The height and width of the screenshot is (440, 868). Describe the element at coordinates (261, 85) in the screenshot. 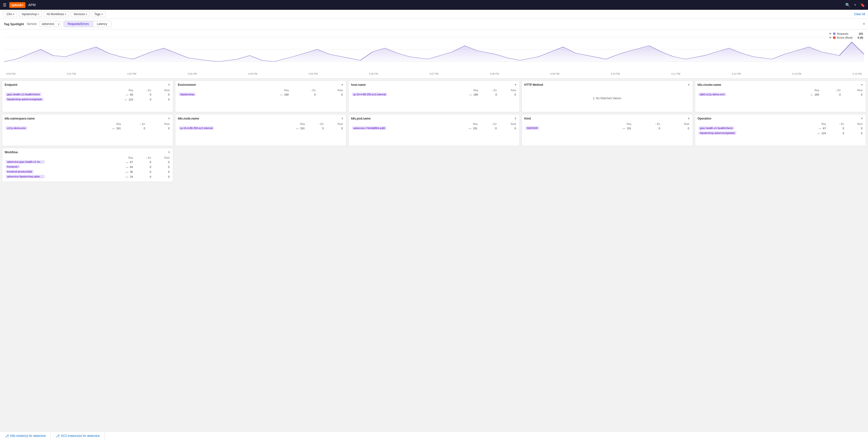

I see `card-header-environment: Environment ▼` at that location.